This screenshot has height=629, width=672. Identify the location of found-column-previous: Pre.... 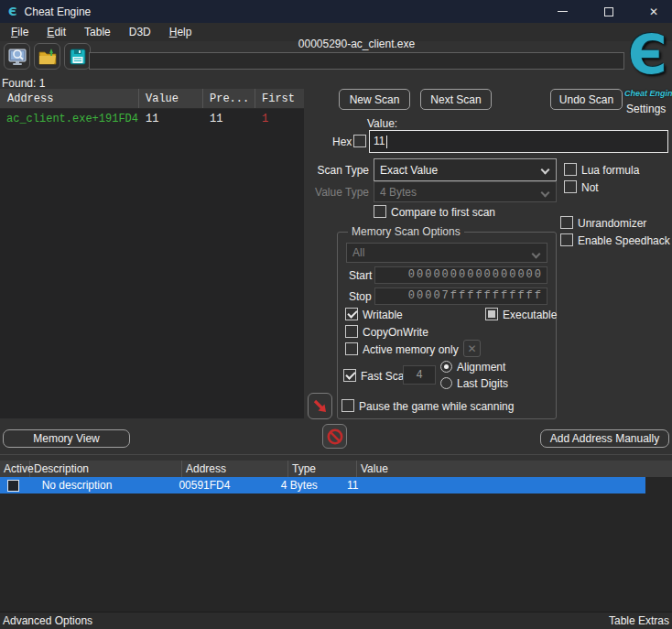
(229, 99).